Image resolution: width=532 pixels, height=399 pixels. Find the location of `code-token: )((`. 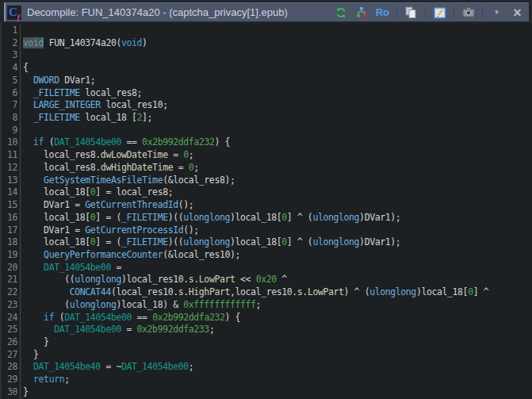

code-token: )(( is located at coordinates (176, 242).